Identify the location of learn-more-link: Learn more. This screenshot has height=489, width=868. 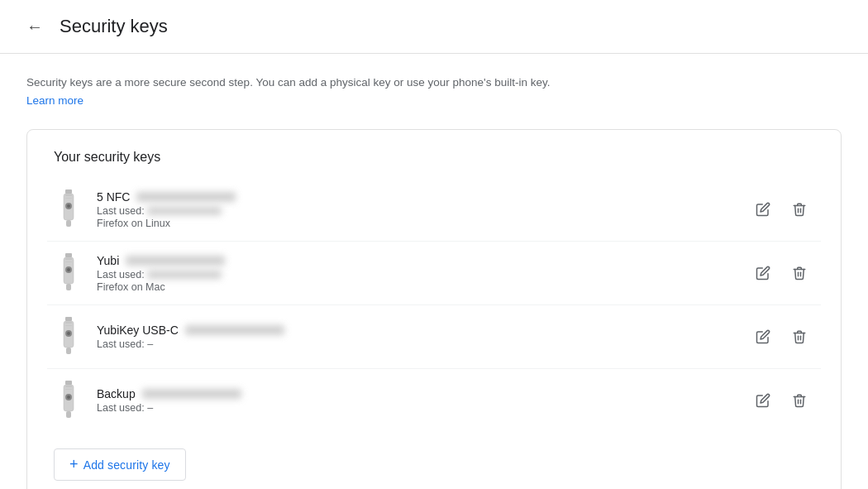
(55, 101).